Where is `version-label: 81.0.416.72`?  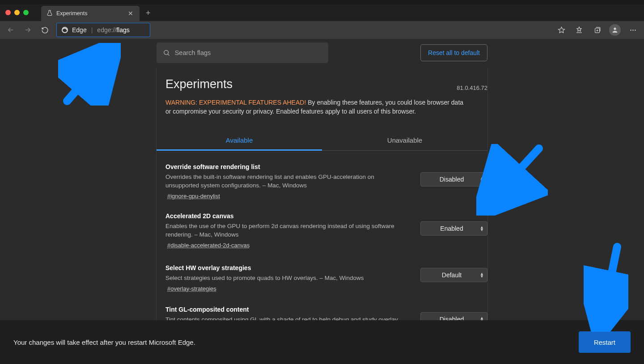 version-label: 81.0.416.72 is located at coordinates (472, 88).